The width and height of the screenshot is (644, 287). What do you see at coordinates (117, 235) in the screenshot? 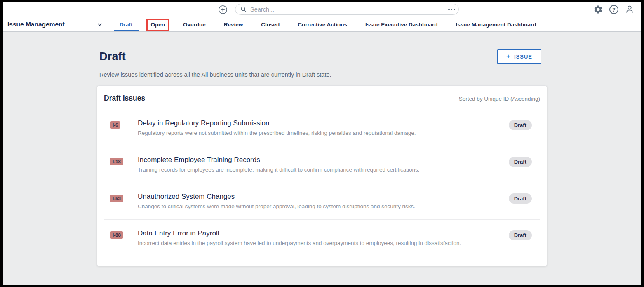
I see `issue-id-badge: I-88` at bounding box center [117, 235].